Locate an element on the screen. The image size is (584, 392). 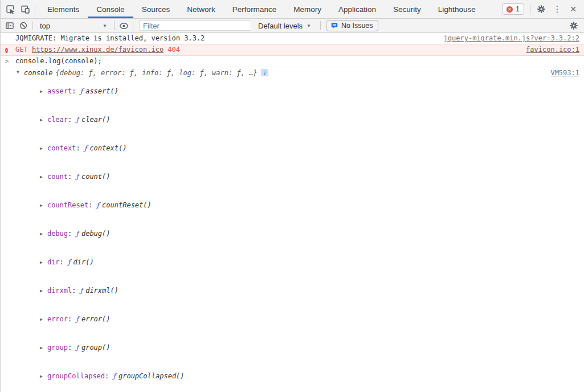
show-console-sidebar-button is located at coordinates (10, 26).